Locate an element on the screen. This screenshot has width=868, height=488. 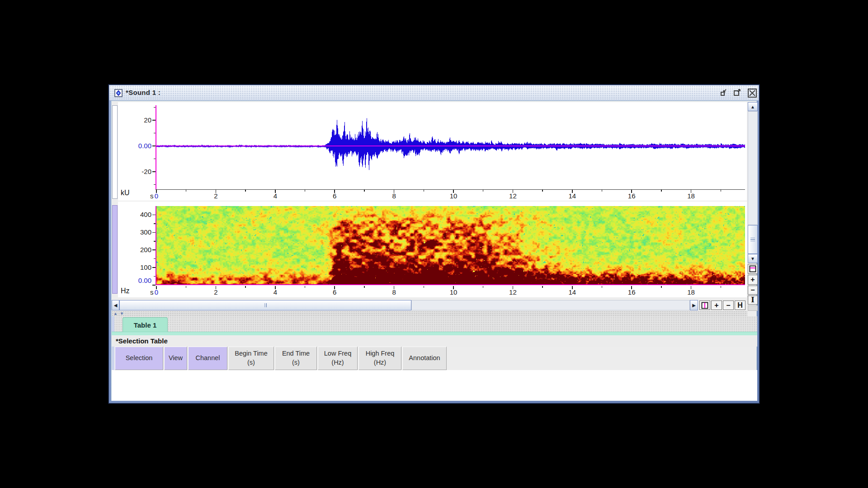
vertical-position-marker-button is located at coordinates (753, 269).